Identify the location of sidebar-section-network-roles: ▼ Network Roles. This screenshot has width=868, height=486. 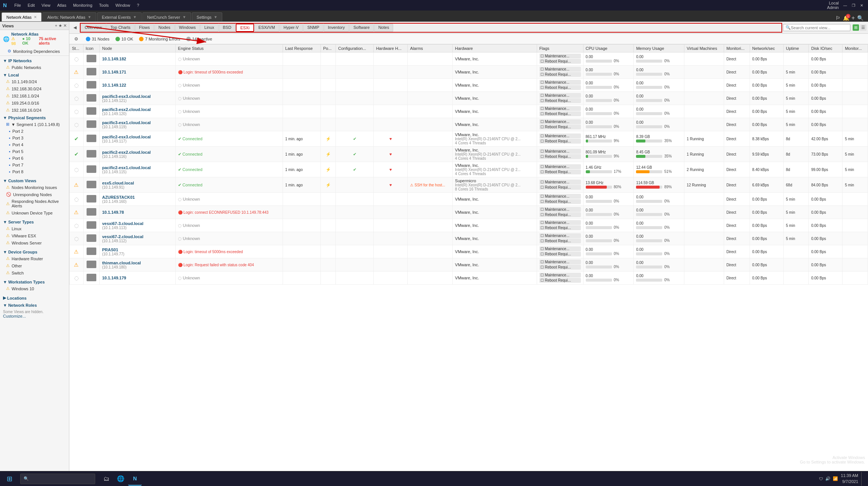
(34, 304).